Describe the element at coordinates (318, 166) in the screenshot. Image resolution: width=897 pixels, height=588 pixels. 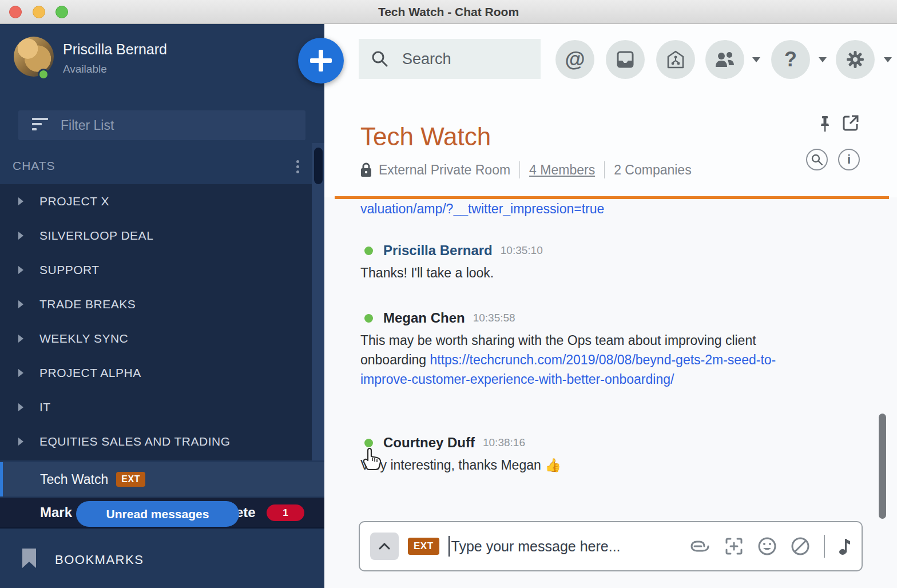
I see `sidebar-scrollbar-thumb` at that location.